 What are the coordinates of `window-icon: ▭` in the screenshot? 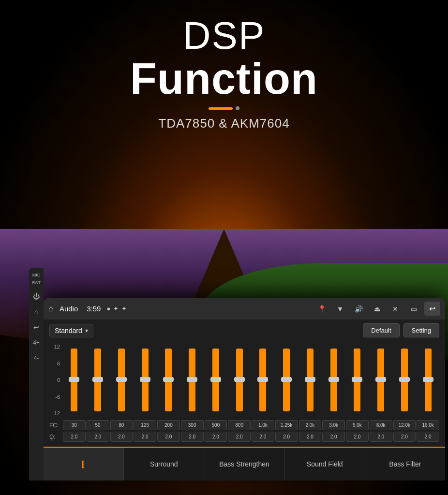 It's located at (414, 309).